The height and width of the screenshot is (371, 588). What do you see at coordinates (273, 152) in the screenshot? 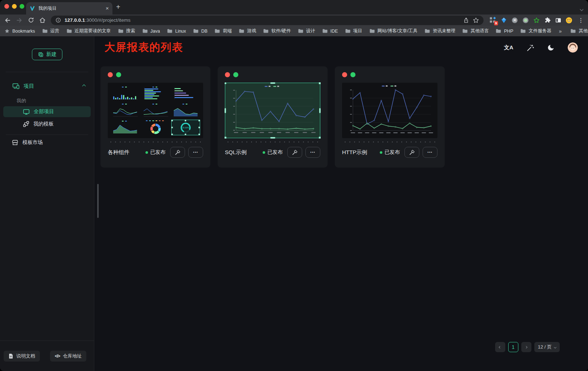
I see `card-footer: SQL示例 已发布 •••` at bounding box center [273, 152].